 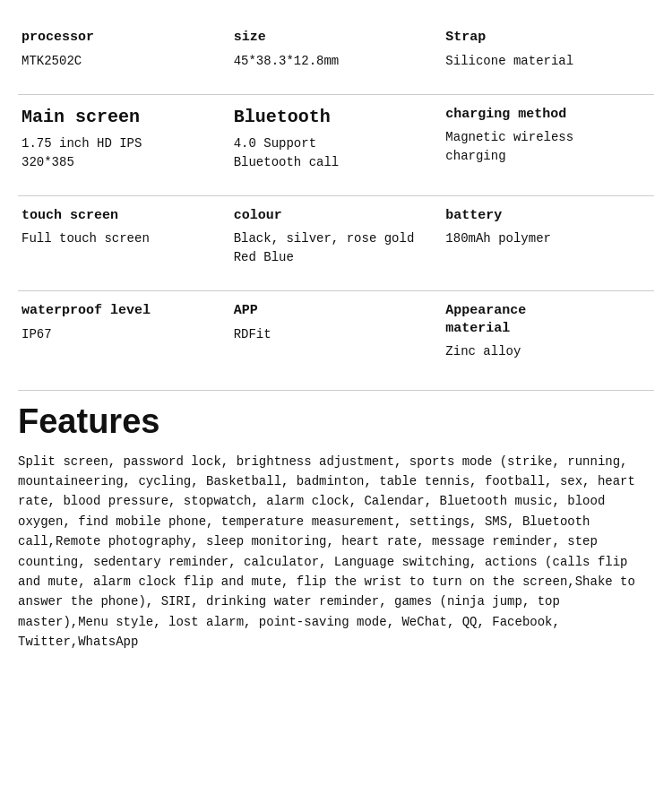 I want to click on spec-battery-value: 180mAh polymer, so click(x=543, y=238).